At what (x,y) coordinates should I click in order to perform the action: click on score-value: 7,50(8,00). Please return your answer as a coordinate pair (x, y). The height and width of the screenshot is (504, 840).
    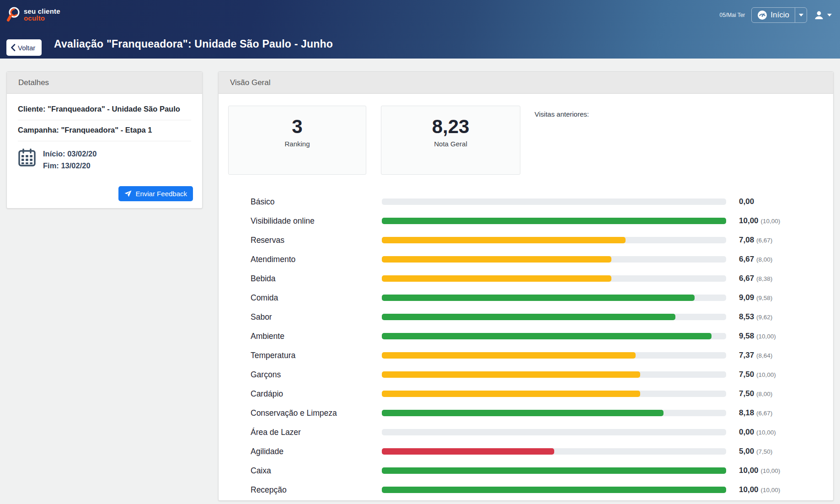
    Looking at the image, I should click on (755, 394).